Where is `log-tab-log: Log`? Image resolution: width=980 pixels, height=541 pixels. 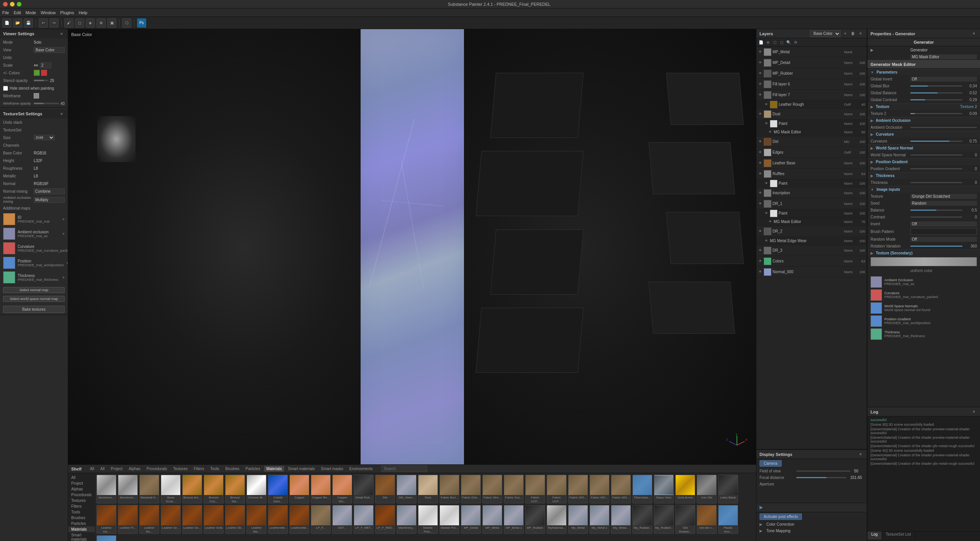
log-tab-log: Log is located at coordinates (875, 536).